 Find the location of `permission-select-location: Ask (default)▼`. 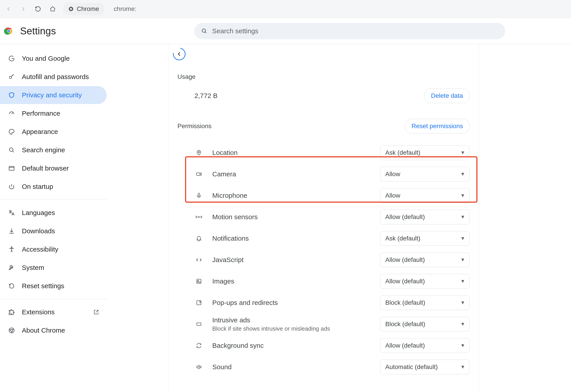

permission-select-location: Ask (default)▼ is located at coordinates (425, 153).